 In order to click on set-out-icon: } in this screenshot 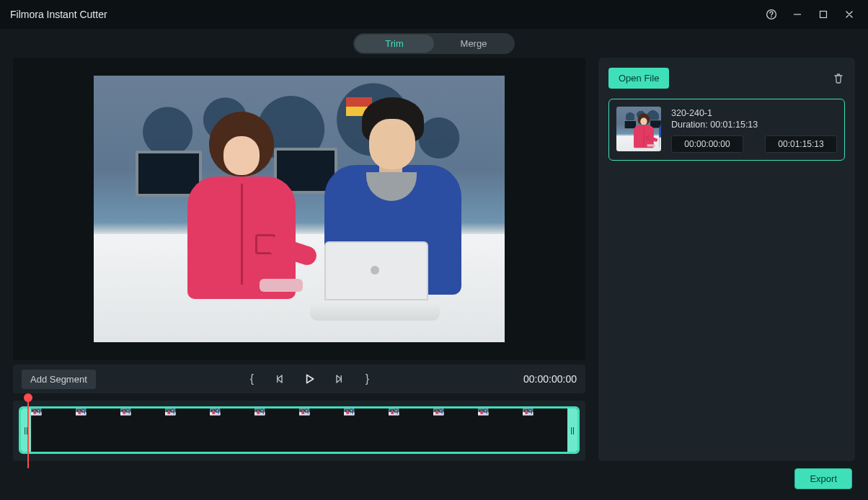, I will do `click(367, 379)`.